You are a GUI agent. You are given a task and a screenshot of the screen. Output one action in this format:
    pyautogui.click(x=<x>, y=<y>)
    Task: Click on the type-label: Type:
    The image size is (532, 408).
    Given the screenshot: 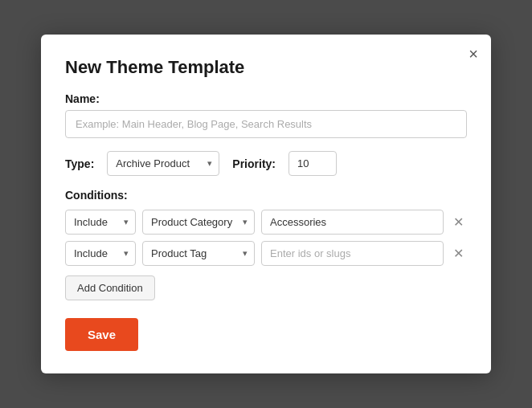 What is the action you would take?
    pyautogui.click(x=80, y=164)
    